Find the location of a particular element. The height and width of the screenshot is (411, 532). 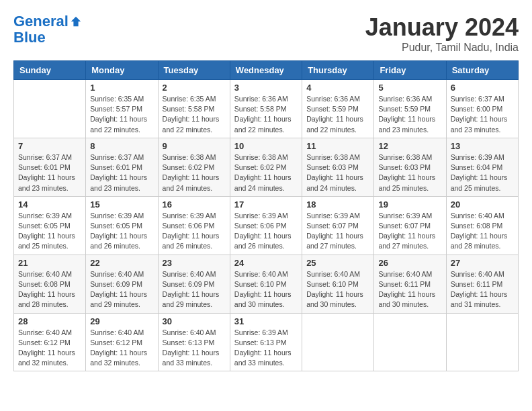

day-info: Sunrise: 6:39 AM Sunset: 6:13 PM Dayligh… is located at coordinates (266, 348).